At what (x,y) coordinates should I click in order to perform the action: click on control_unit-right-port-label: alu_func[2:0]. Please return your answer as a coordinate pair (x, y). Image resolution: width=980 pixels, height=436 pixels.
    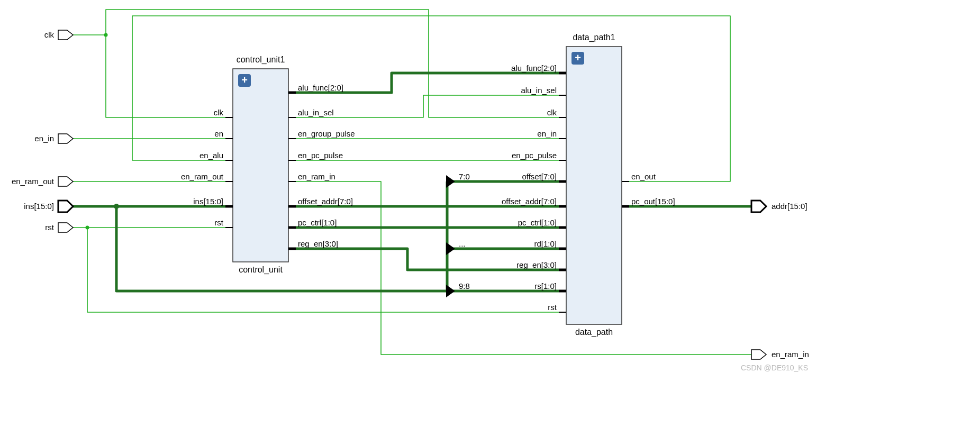
    Looking at the image, I should click on (321, 88).